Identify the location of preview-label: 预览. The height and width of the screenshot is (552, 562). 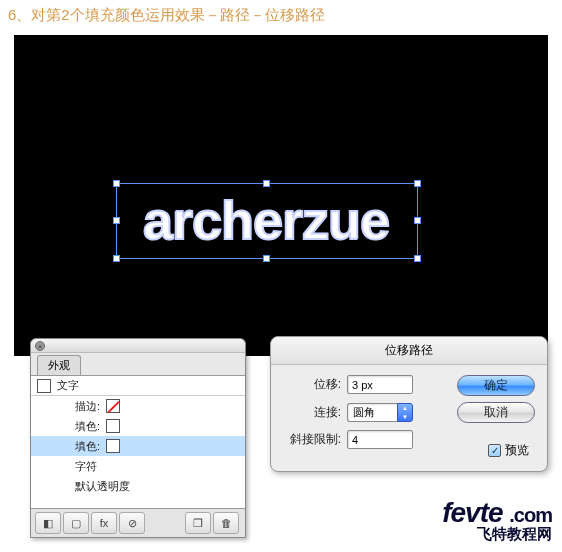
(517, 450).